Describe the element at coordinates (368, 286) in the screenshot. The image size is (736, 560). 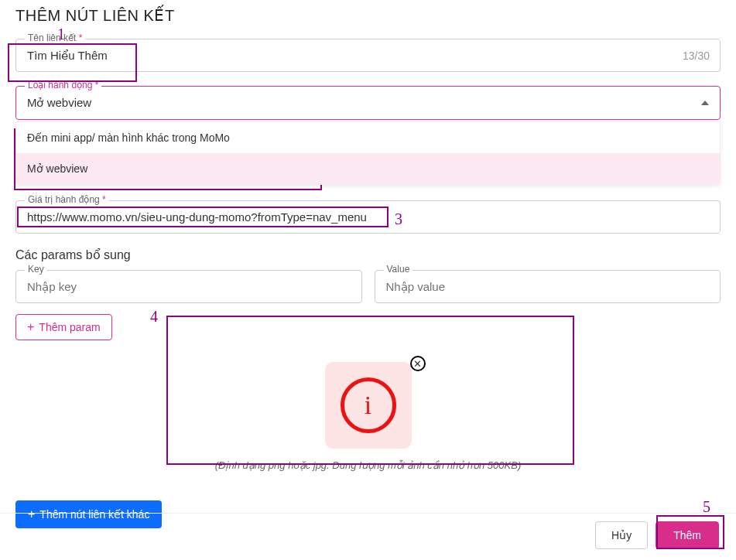
I see `params-row: Key Value` at that location.